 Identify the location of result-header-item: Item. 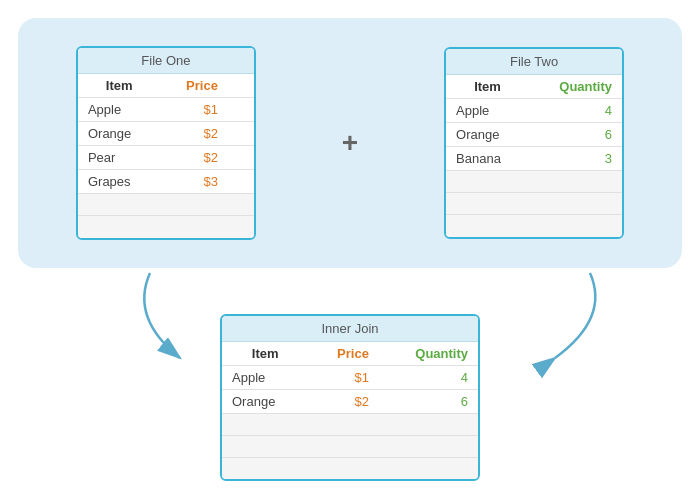
(265, 354).